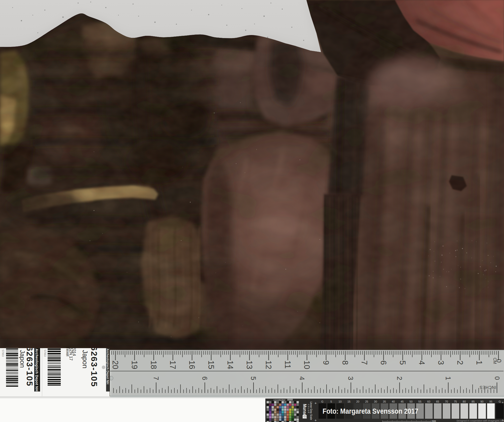 This screenshot has height=422, width=504. Describe the element at coordinates (375, 402) in the screenshot. I see `svg-text: 30` at that location.